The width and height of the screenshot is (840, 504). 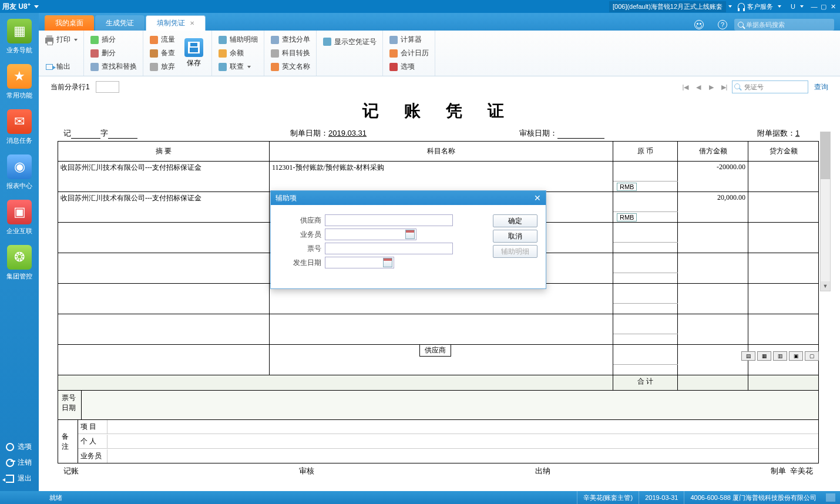 I want to click on account-dropdown-icon, so click(x=730, y=6).